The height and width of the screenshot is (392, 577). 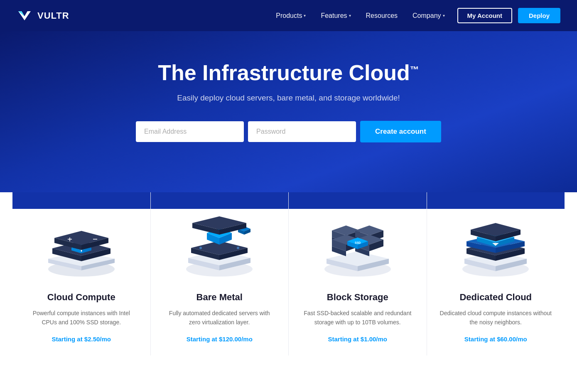 I want to click on card-dedicated-cloud: Dedicated Cloud Dedicated cloud compute …, so click(x=496, y=274).